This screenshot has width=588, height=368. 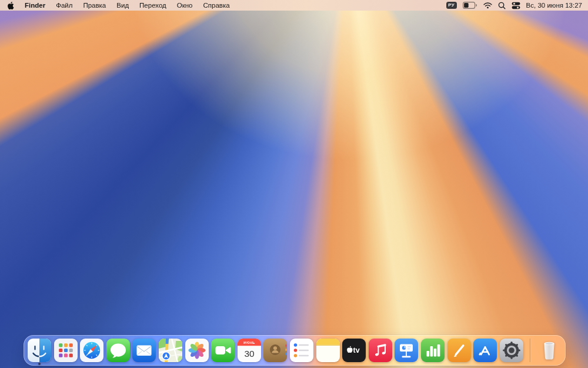 What do you see at coordinates (512, 350) in the screenshot?
I see `system-settings-icon` at bounding box center [512, 350].